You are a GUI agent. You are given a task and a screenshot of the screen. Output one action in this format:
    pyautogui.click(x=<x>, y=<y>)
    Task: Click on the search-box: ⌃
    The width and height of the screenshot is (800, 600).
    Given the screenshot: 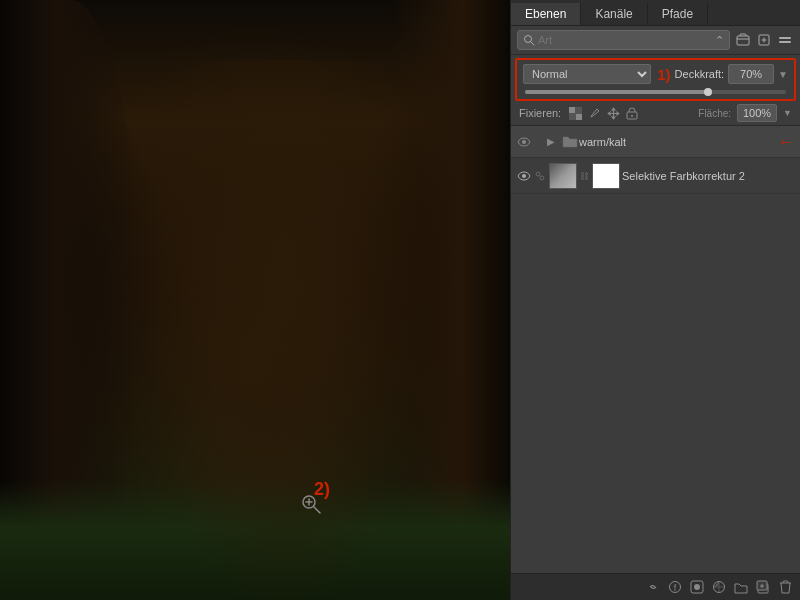 What is the action you would take?
    pyautogui.click(x=624, y=40)
    